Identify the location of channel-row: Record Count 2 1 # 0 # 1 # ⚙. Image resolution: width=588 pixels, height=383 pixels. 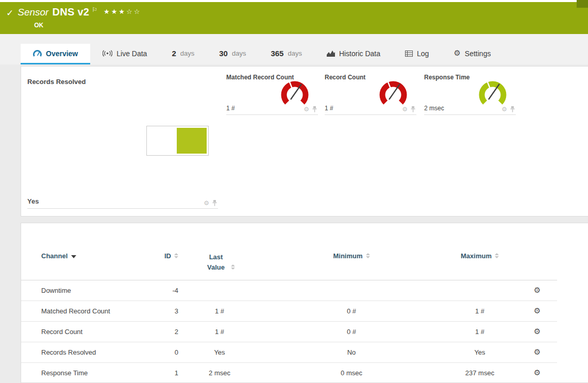
(289, 332).